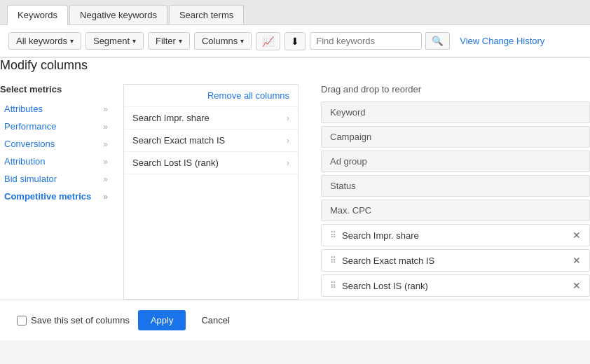  Describe the element at coordinates (577, 235) in the screenshot. I see `remove-search-impr-button: ✕` at that location.